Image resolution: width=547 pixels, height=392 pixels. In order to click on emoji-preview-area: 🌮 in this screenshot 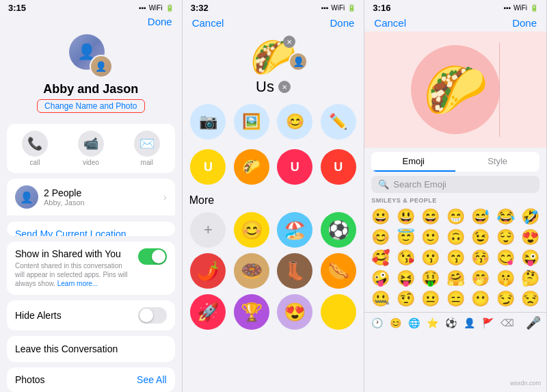, I will do `click(455, 90)`.